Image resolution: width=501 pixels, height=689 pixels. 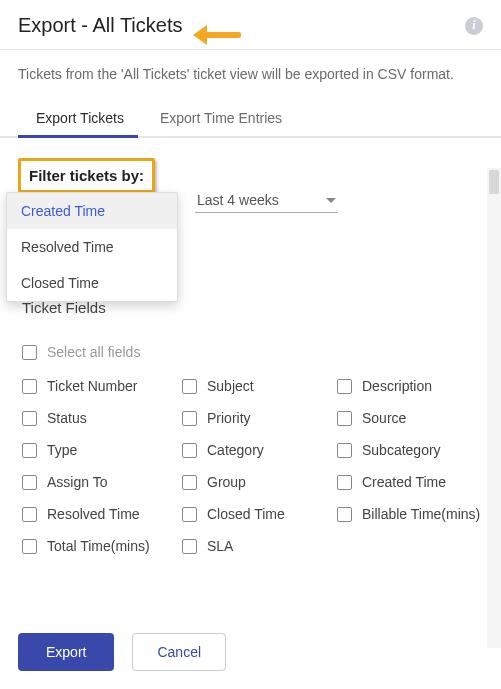 What do you see at coordinates (238, 200) in the screenshot?
I see `range-value: Last 4 weeks` at bounding box center [238, 200].